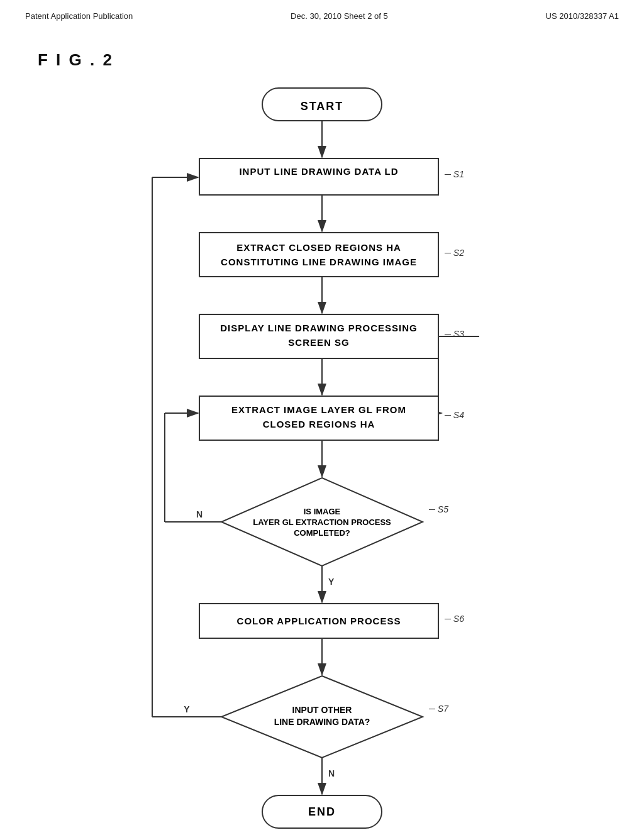 The image size is (644, 830). Describe the element at coordinates (454, 253) in the screenshot. I see `svg-text: ─ S2` at that location.